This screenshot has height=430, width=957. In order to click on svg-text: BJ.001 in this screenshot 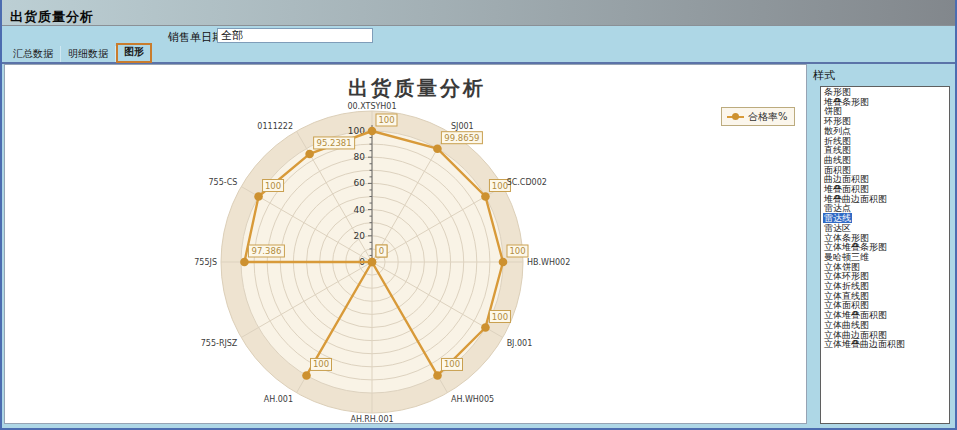, I will do `click(520, 344)`.